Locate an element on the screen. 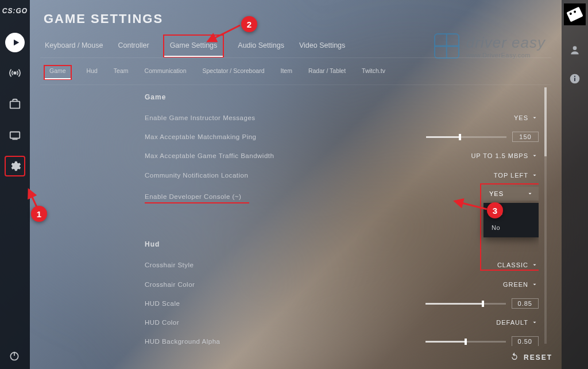 This screenshot has height=369, width=588. dropdown-cross-color: GREEN is located at coordinates (520, 285).